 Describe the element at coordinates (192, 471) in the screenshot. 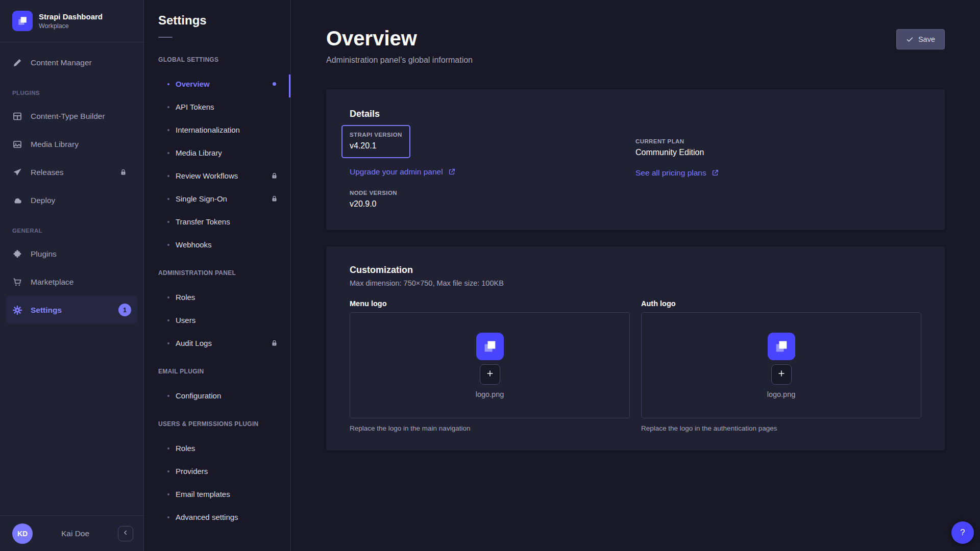

I see `subnav-item-label: Providers` at that location.